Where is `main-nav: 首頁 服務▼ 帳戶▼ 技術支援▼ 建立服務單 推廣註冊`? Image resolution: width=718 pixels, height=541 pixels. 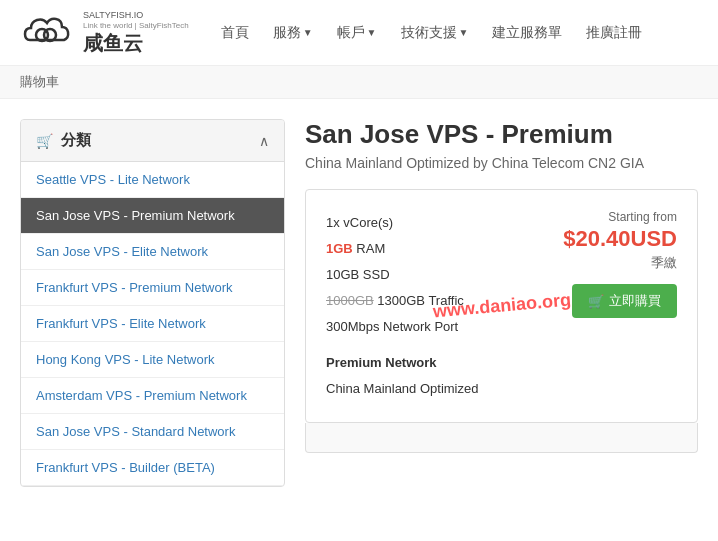
main-nav: 首頁 服務▼ 帳戶▼ 技術支援▼ 建立服務單 推廣註冊 is located at coordinates (432, 33).